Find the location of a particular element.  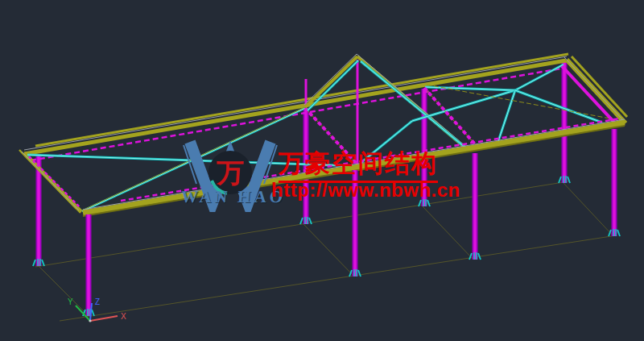

x-axis is located at coordinates (104, 318).